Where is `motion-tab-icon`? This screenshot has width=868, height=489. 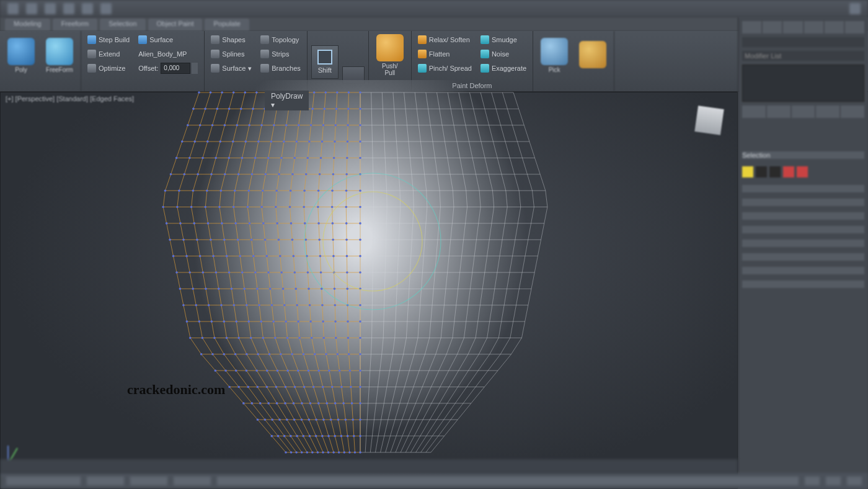 motion-tab-icon is located at coordinates (813, 27).